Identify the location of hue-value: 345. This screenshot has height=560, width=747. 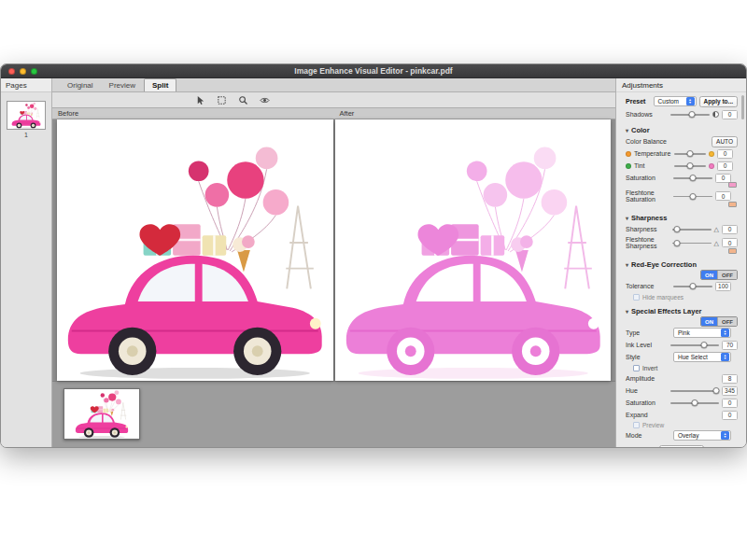
(730, 391).